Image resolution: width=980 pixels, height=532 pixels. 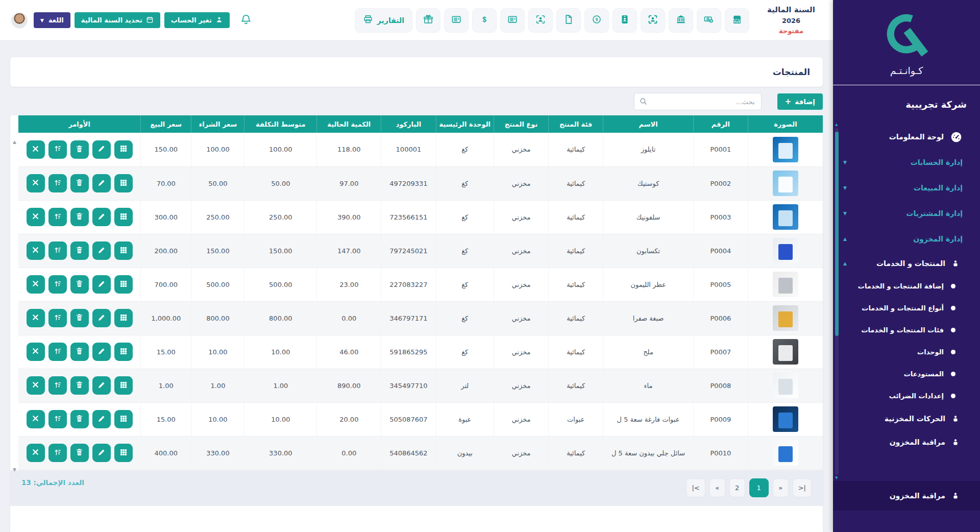 I want to click on column-header-unit: الوحدة الرئيسية, so click(x=464, y=124).